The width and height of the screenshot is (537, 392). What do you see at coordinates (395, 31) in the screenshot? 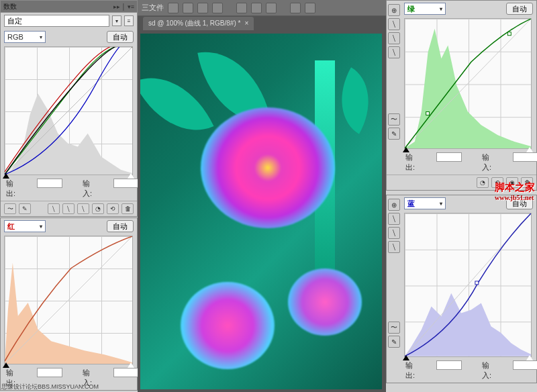
I see `side-tools-right: ⊕ ⧹ ⧹ ⧹` at bounding box center [395, 31].